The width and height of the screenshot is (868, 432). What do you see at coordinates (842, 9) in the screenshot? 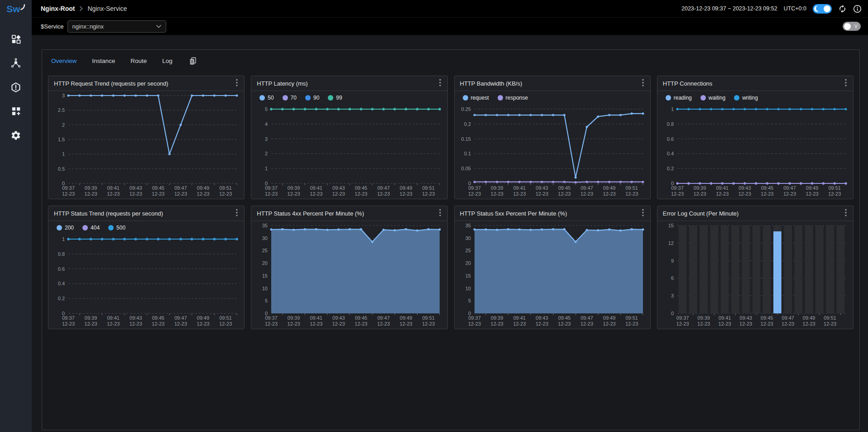
I see `refresh-button` at bounding box center [842, 9].